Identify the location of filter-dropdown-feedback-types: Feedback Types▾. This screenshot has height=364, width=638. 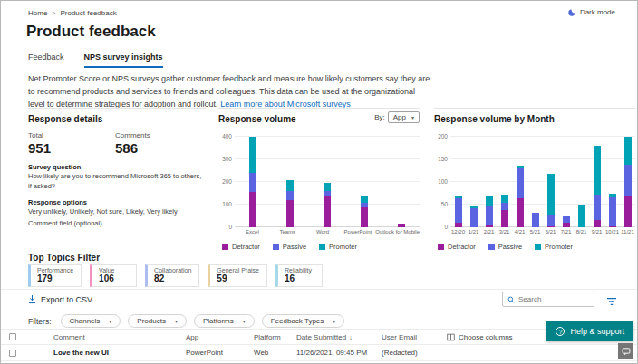
(304, 321).